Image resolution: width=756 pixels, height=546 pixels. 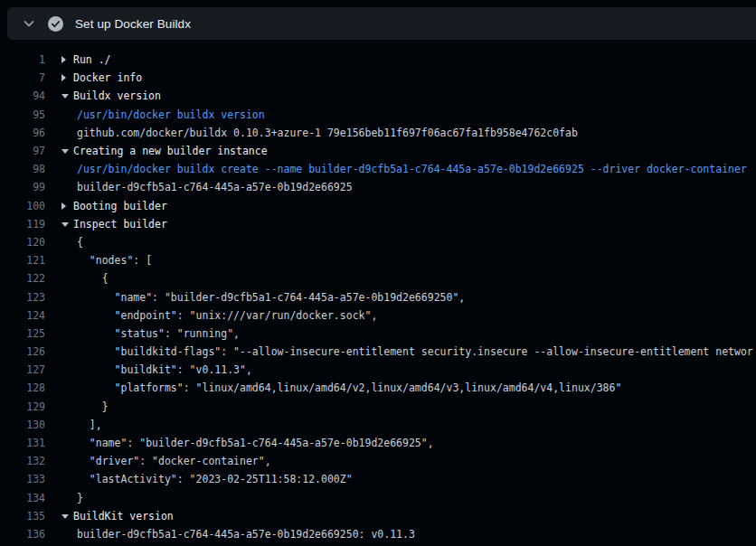 What do you see at coordinates (23, 498) in the screenshot?
I see `line-number: 134` at bounding box center [23, 498].